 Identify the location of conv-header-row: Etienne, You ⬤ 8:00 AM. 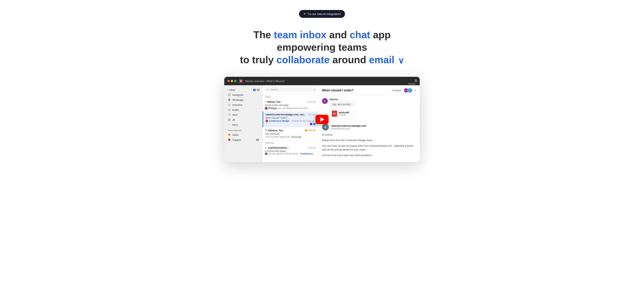
(290, 130).